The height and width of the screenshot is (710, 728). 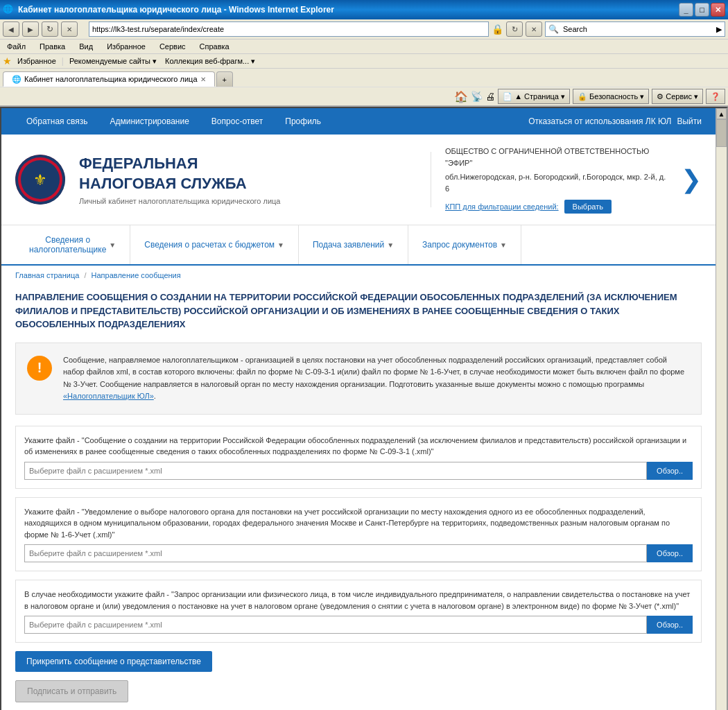 What do you see at coordinates (109, 79) in the screenshot?
I see `tab-0: 🌐 Кабинет налогоплательщика юридического…` at bounding box center [109, 79].